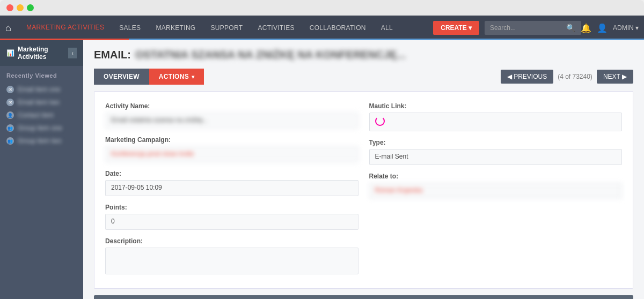 The image size is (644, 299). I want to click on activity-name-value: Email ostatnia szansa na zniżkę..., so click(232, 121).